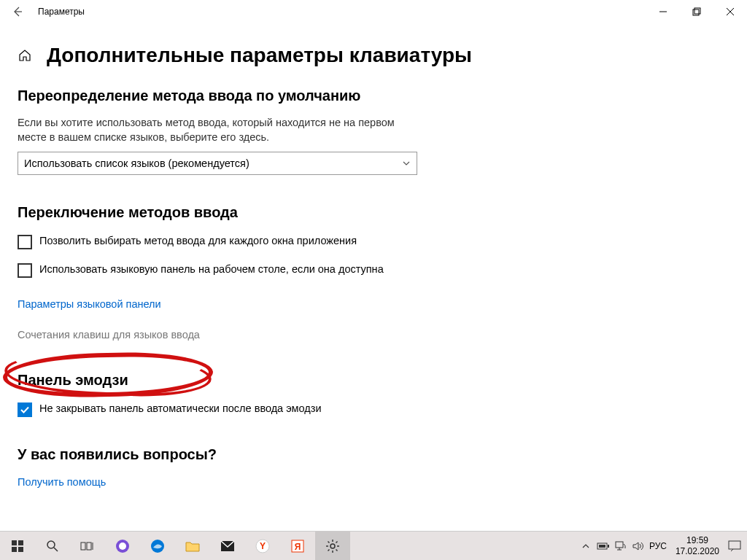  I want to click on folder-icon, so click(193, 546).